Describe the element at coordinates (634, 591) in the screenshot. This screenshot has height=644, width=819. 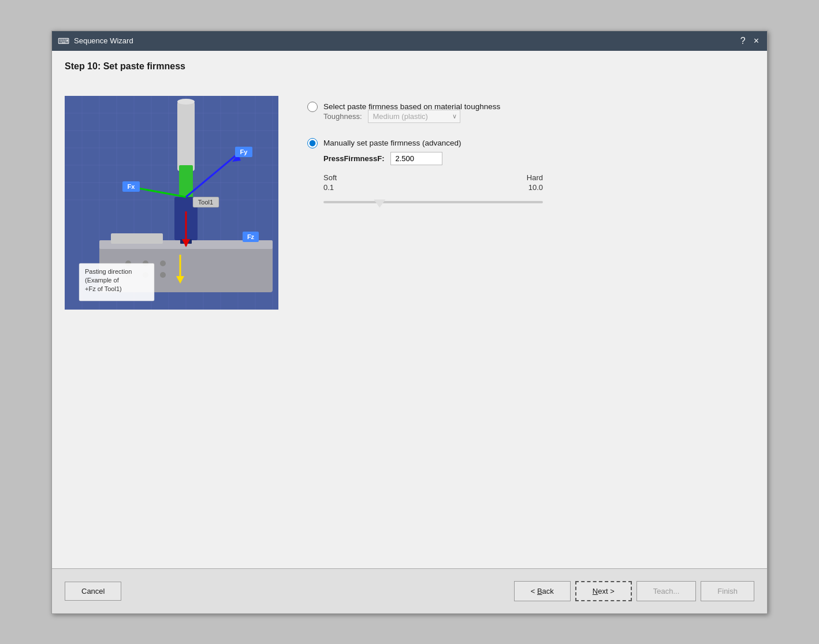
I see `footer-right: < Back Next > Teach... Finish` at that location.